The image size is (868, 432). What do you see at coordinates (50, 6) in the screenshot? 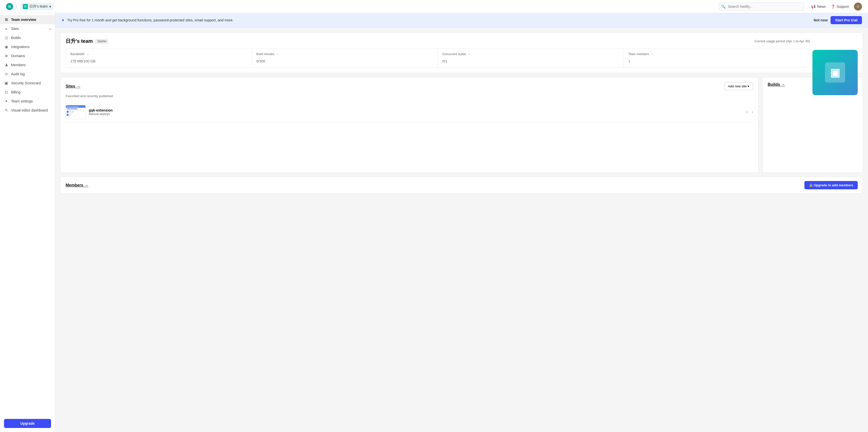
I see `team-dropdown-icon: ▾` at bounding box center [50, 6].